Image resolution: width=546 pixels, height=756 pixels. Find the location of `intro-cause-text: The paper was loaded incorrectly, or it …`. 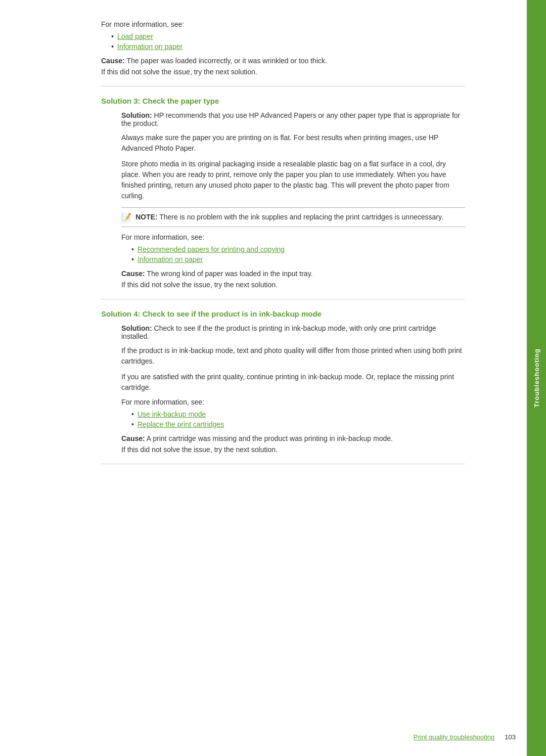

intro-cause-text: The paper was loaded incorrectly, or it … is located at coordinates (226, 61).